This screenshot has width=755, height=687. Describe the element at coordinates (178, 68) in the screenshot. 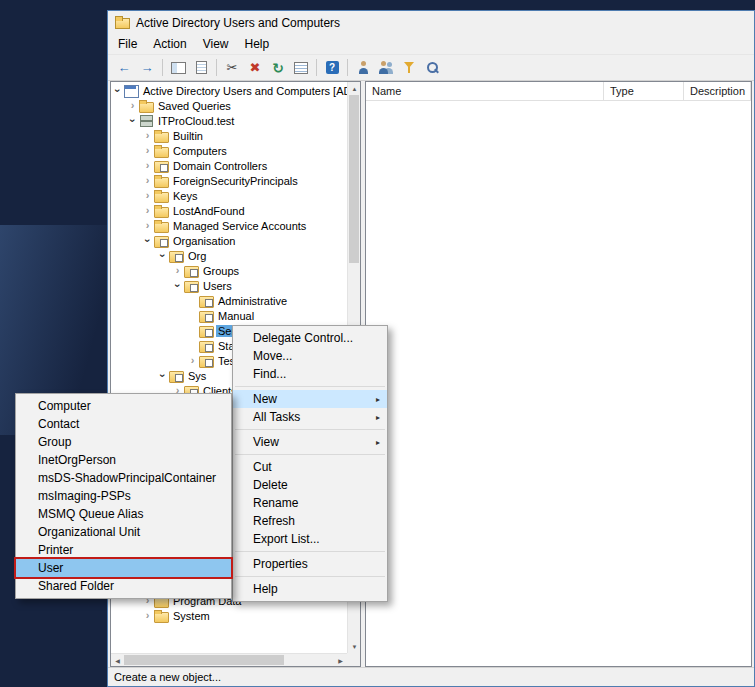

I see `show-hide-console-tree-button` at that location.